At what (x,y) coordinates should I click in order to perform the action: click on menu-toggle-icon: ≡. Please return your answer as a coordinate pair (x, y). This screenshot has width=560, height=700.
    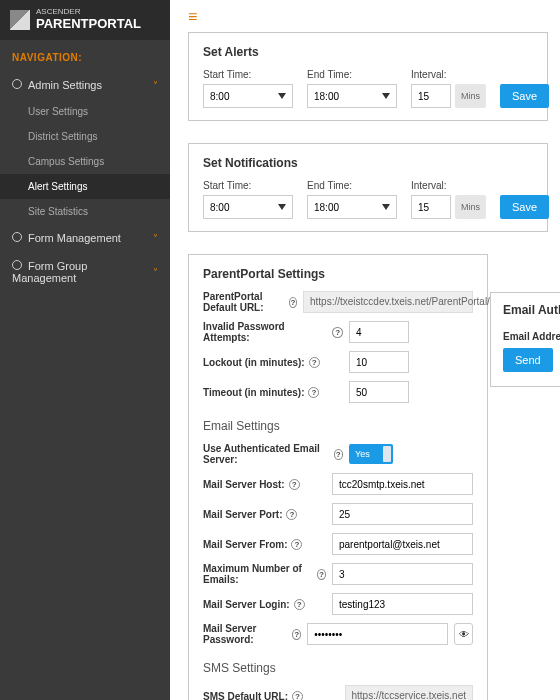
    Looking at the image, I should click on (192, 17).